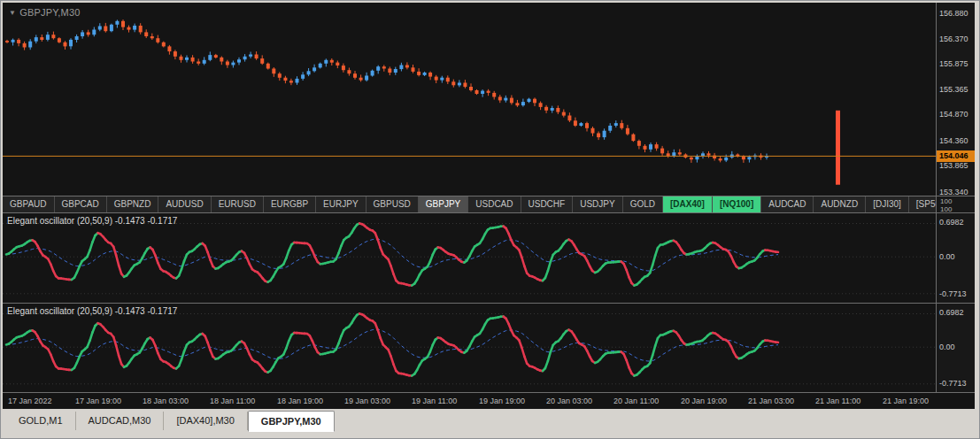 This screenshot has height=439, width=980. I want to click on symbol-tab-gbpusd: GBPUSD, so click(393, 204).